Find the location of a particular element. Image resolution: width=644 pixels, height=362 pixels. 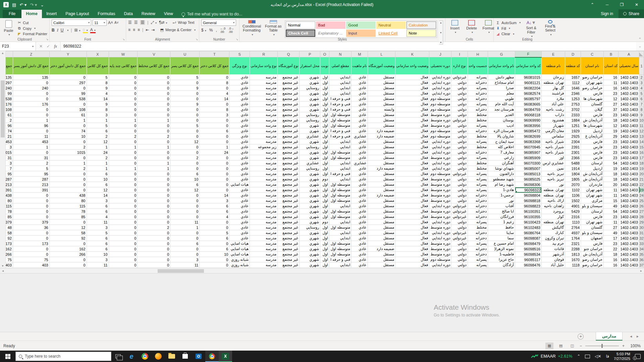

cell-P19: روستايي is located at coordinates (310, 169).